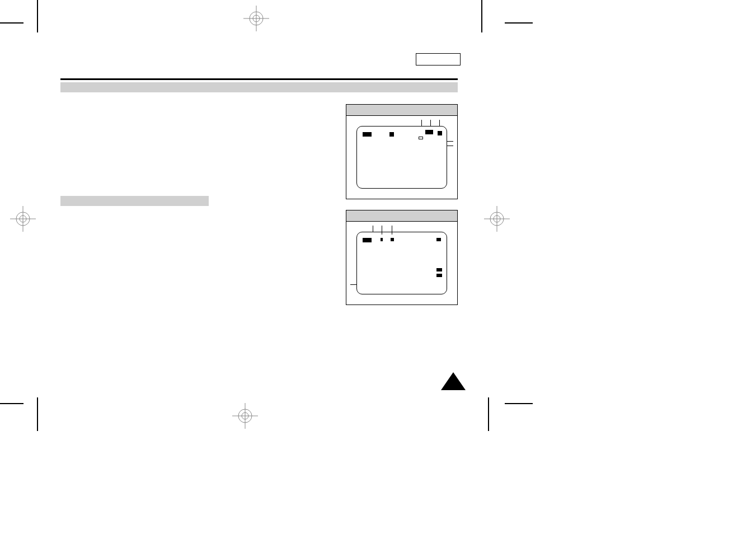 This screenshot has height=534, width=756. I want to click on page-turn-triangle-icon, so click(453, 381).